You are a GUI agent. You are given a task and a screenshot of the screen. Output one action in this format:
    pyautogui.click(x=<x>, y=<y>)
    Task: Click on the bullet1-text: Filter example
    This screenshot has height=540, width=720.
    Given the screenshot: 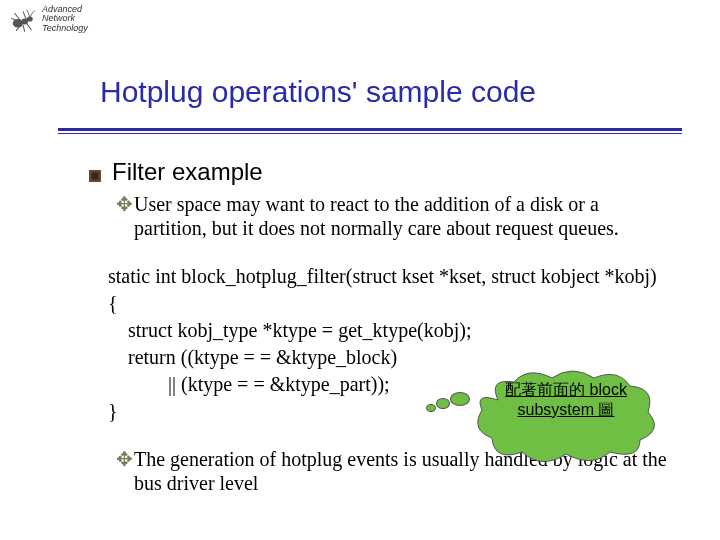 What is the action you would take?
    pyautogui.click(x=188, y=172)
    